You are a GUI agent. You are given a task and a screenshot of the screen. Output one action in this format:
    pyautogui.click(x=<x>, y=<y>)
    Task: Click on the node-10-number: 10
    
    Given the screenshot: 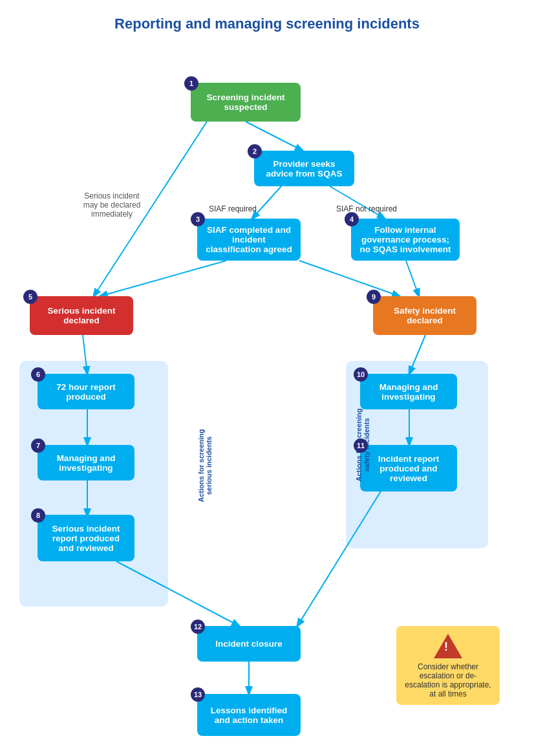 What is the action you would take?
    pyautogui.click(x=361, y=374)
    